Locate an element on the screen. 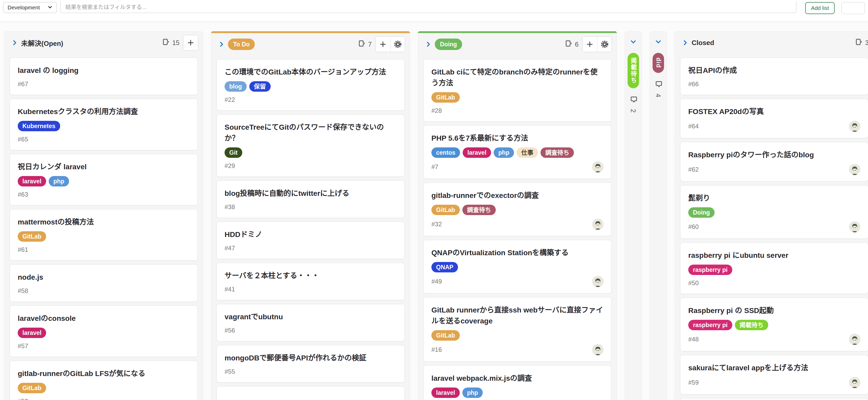  issue-card: Raspberry pi の SSD起動raspberry pi掲載待ち#48 is located at coordinates (774, 324).